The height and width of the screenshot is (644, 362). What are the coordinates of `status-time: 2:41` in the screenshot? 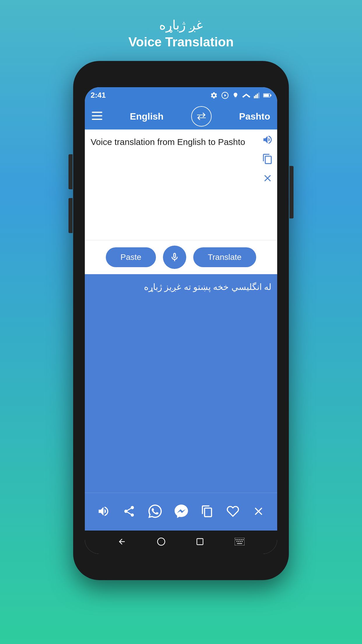 It's located at (98, 95).